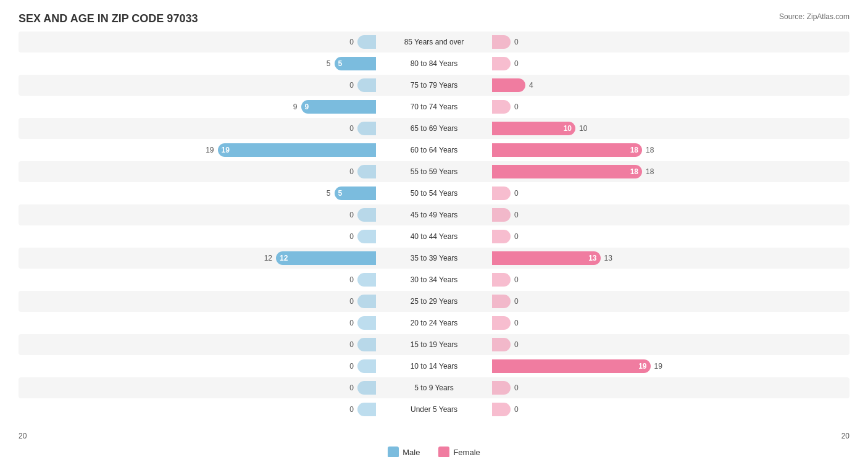  What do you see at coordinates (326, 258) in the screenshot?
I see `male-bar: 12` at bounding box center [326, 258].